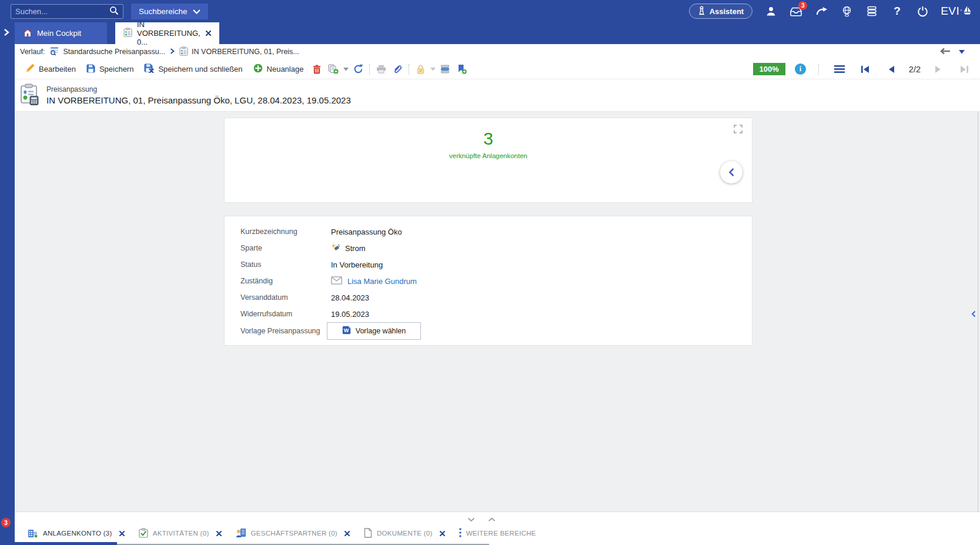  Describe the element at coordinates (488, 331) in the screenshot. I see `form-row: Vorlage Preisanpassung W Vorlage wählen` at that location.